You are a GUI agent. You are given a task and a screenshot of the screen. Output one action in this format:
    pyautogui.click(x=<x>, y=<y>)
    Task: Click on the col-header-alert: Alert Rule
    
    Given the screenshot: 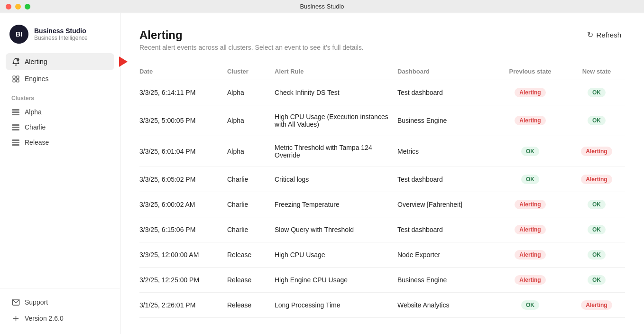 What is the action you would take?
    pyautogui.click(x=336, y=71)
    